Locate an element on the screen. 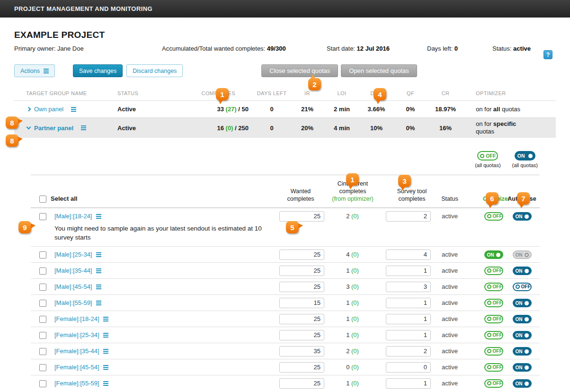 The height and width of the screenshot is (392, 570). quota-row: [Male]:[25-34] 4 (0) active ON is located at coordinates (285, 254).